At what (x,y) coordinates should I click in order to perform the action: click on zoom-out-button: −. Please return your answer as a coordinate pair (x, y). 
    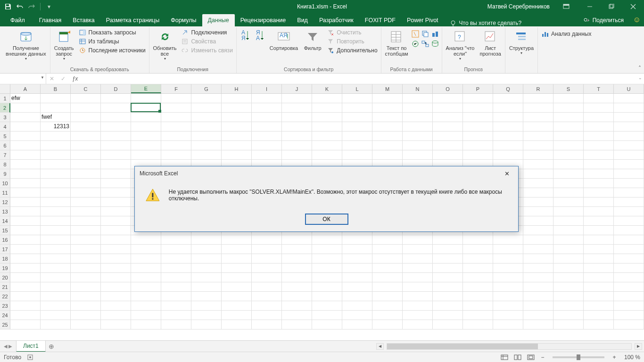
    Looking at the image, I should click on (543, 357).